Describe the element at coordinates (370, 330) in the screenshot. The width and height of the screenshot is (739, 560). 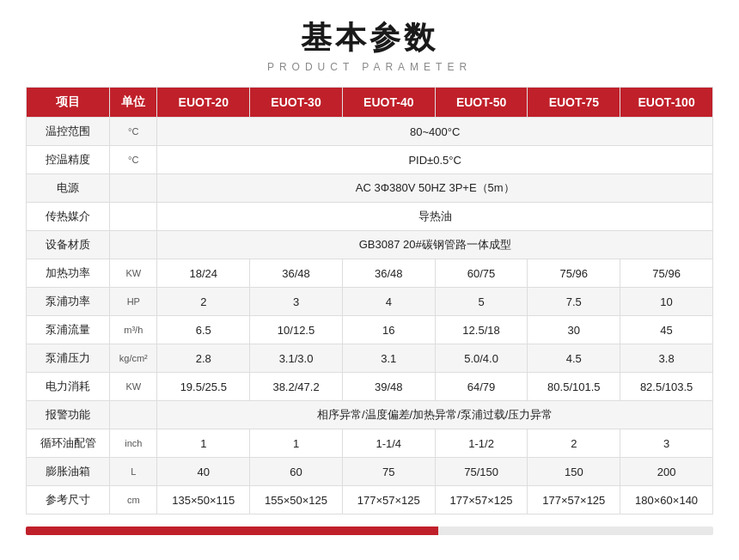
I see `table-row: 泵浦流量m³/h6.510/12.51612.5/183045` at that location.